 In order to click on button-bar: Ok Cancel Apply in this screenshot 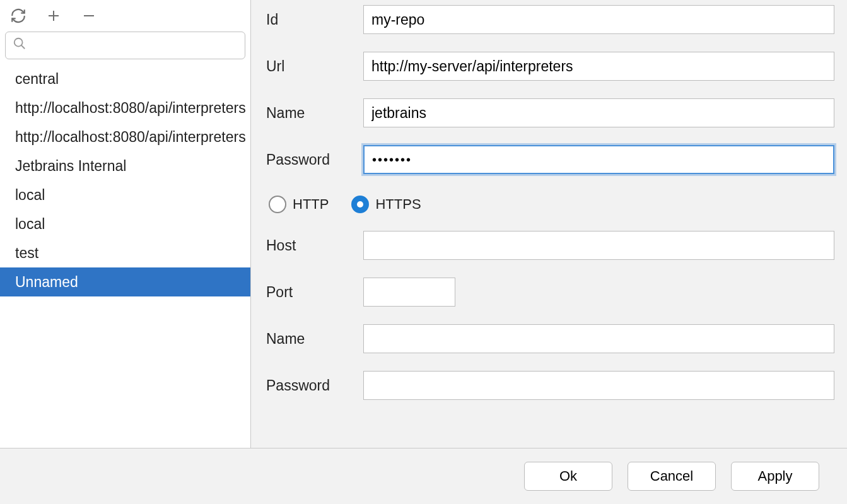, I will do `click(424, 476)`.